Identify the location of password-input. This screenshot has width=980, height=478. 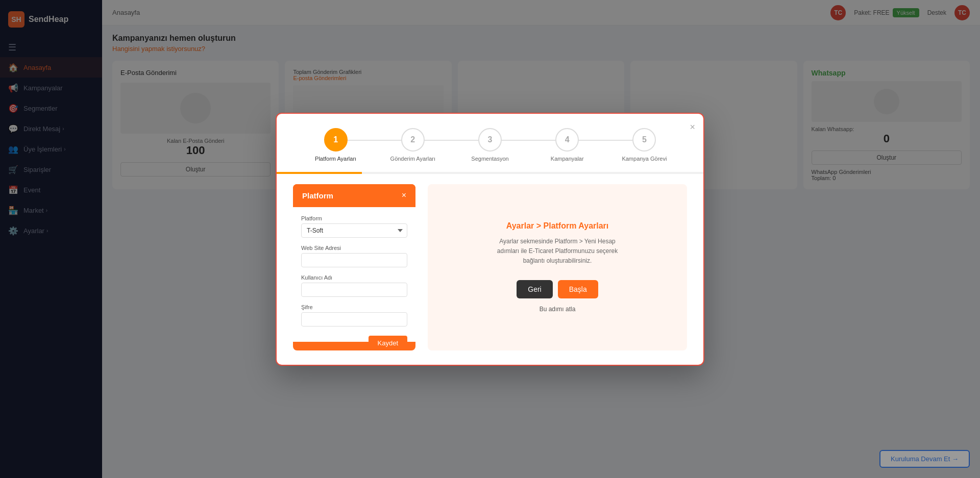
(354, 319).